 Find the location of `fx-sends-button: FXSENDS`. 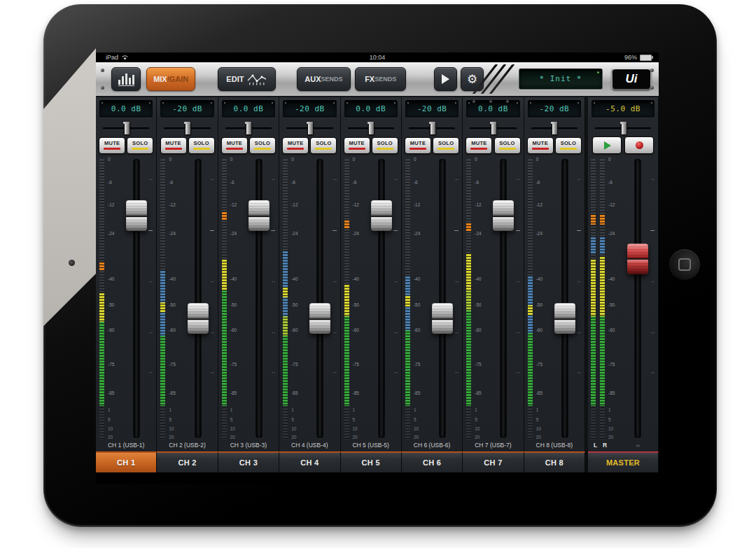

fx-sends-button: FXSENDS is located at coordinates (381, 79).